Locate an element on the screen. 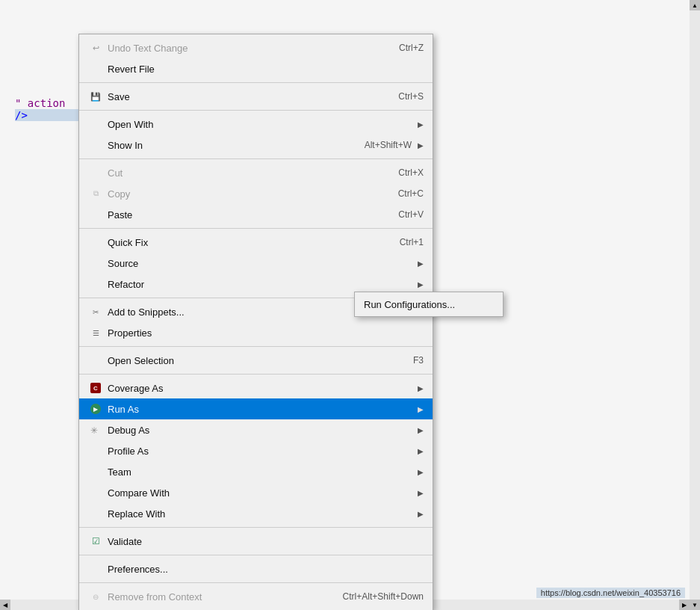 This screenshot has height=610, width=700. menu-item-copy: ⧉ Copy Ctrl+C is located at coordinates (255, 194).